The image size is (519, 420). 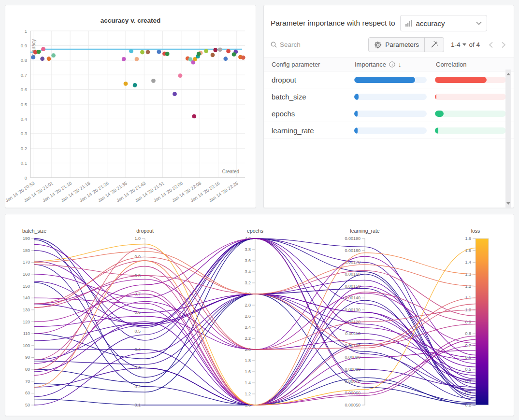 What do you see at coordinates (434, 44) in the screenshot?
I see `magic-wand-button` at bounding box center [434, 44].